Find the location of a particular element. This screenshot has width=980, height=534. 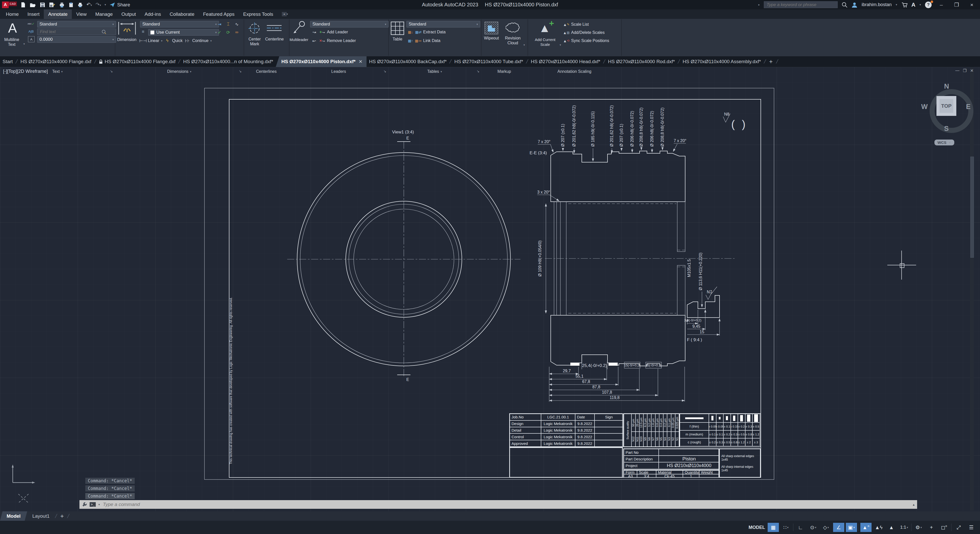

workspace-switching-icon: ⚙▾ is located at coordinates (918, 528).